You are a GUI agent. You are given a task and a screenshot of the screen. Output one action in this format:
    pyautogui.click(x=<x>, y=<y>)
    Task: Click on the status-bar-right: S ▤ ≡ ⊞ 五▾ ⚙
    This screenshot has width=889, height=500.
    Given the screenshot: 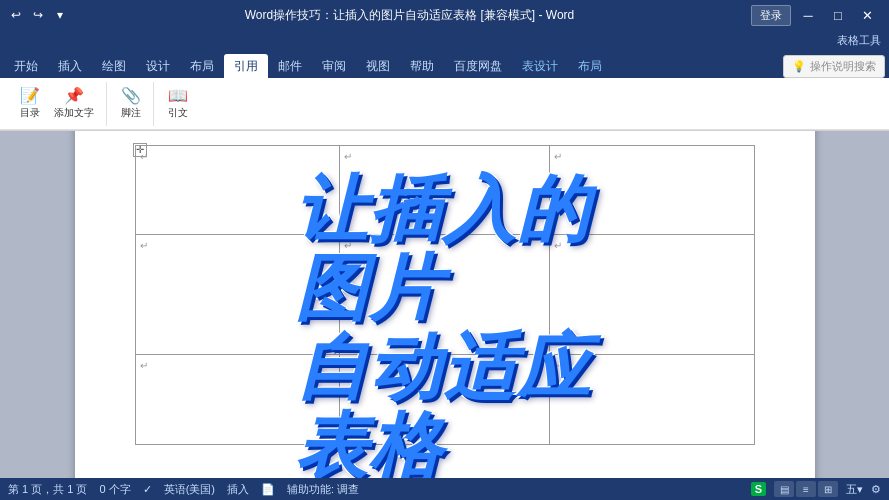 What is the action you would take?
    pyautogui.click(x=816, y=489)
    